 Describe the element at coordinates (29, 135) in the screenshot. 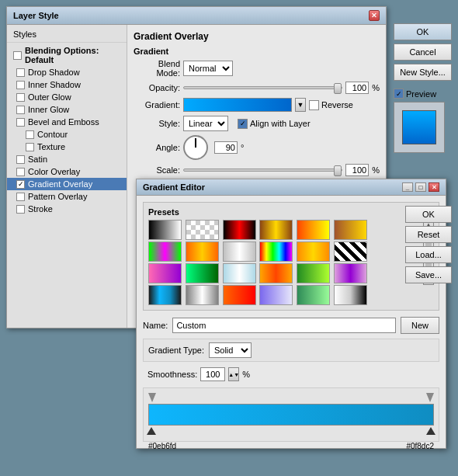

I see `contour-checkbox` at that location.